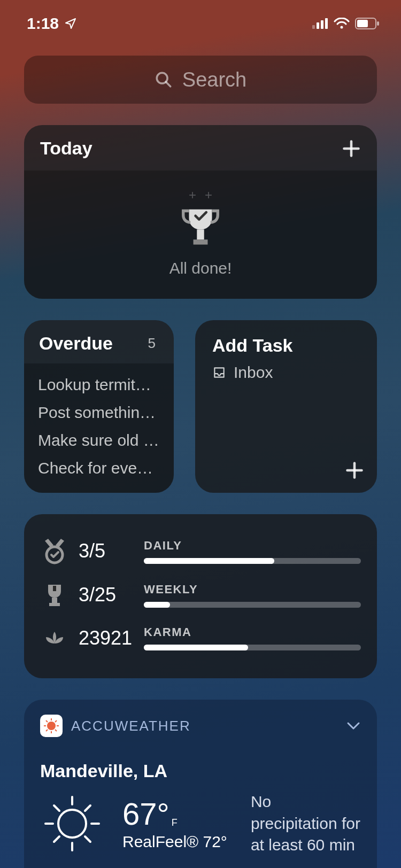 The image size is (401, 868). I want to click on daily-bar, so click(252, 561).